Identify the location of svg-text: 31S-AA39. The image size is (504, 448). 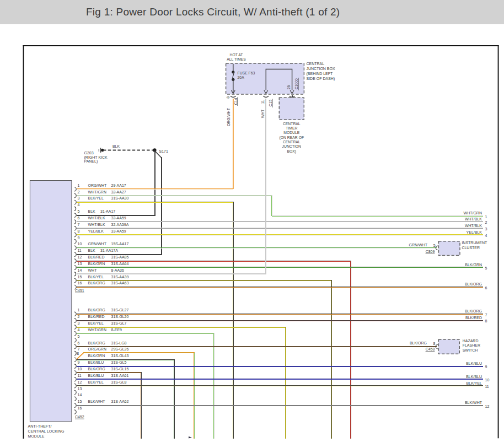
(120, 277).